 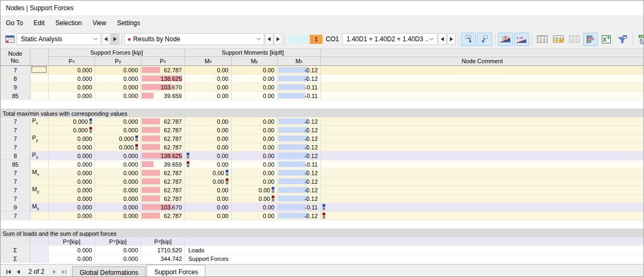 What do you see at coordinates (163, 95) in the screenshot?
I see `pz-value-cell: 39.659` at bounding box center [163, 95].